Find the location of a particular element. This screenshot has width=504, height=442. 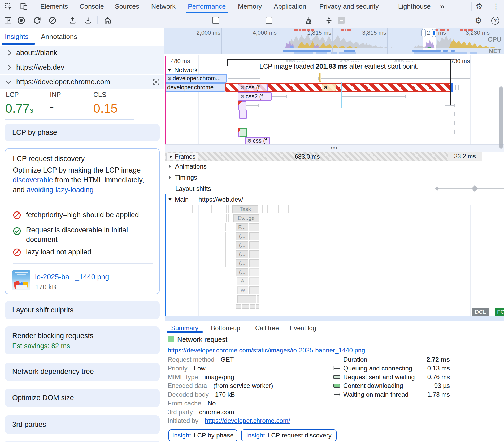

font-request-box: a .. is located at coordinates (329, 87).